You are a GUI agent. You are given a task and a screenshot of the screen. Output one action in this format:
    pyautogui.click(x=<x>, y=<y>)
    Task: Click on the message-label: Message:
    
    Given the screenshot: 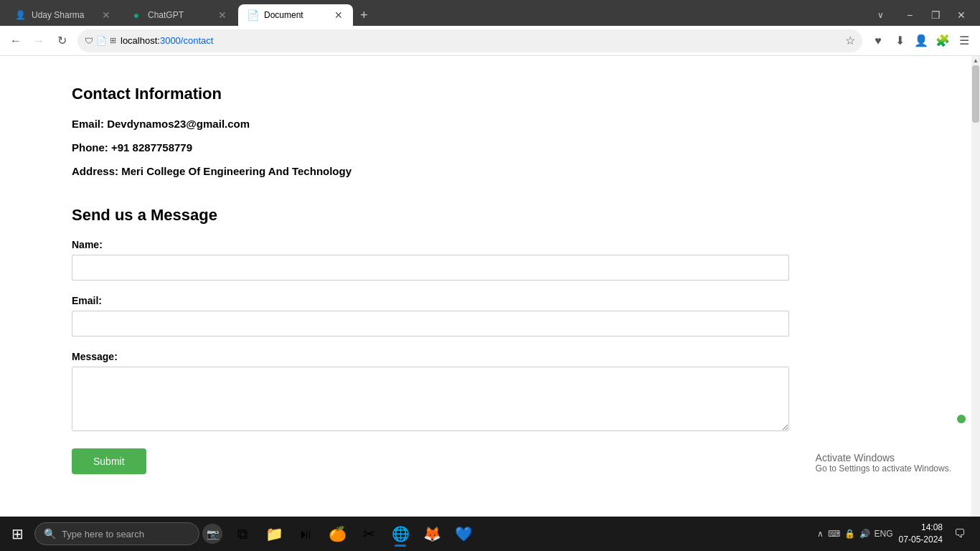 What is the action you would take?
    pyautogui.click(x=430, y=357)
    